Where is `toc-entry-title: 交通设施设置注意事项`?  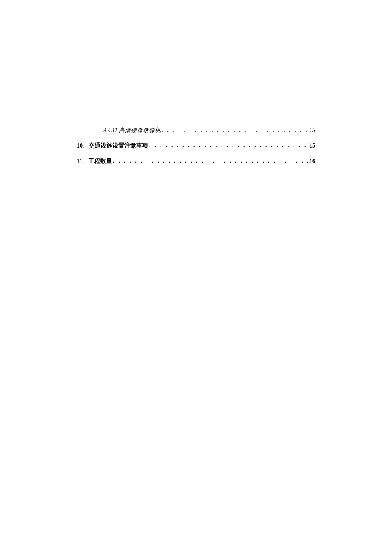
toc-entry-title: 交通设施设置注意事项 is located at coordinates (118, 146).